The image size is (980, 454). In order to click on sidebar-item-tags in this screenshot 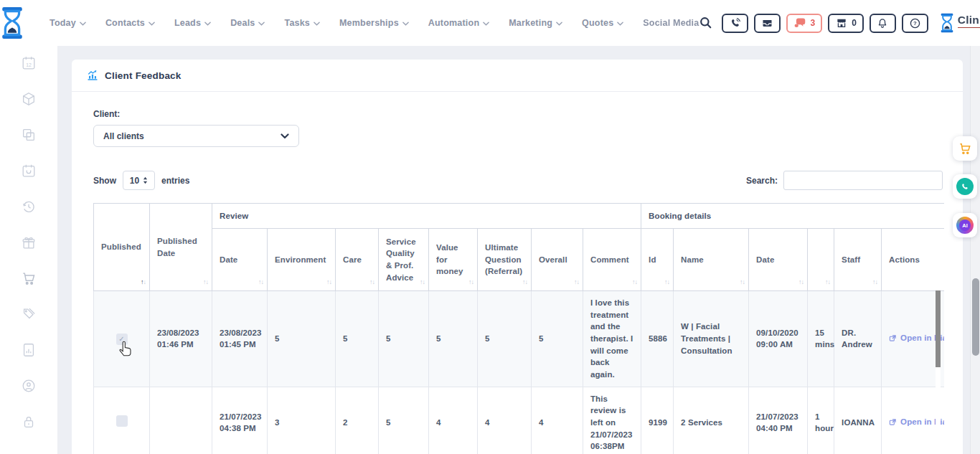, I will do `click(29, 314)`.